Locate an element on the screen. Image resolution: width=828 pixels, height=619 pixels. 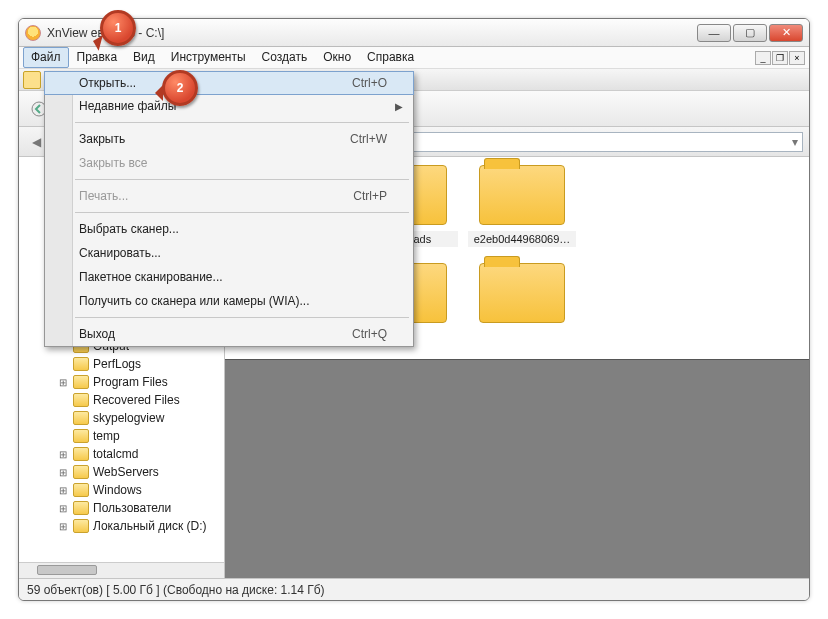
thumbnail-label: e2eb0d44968069… is located at coordinates (522, 239).